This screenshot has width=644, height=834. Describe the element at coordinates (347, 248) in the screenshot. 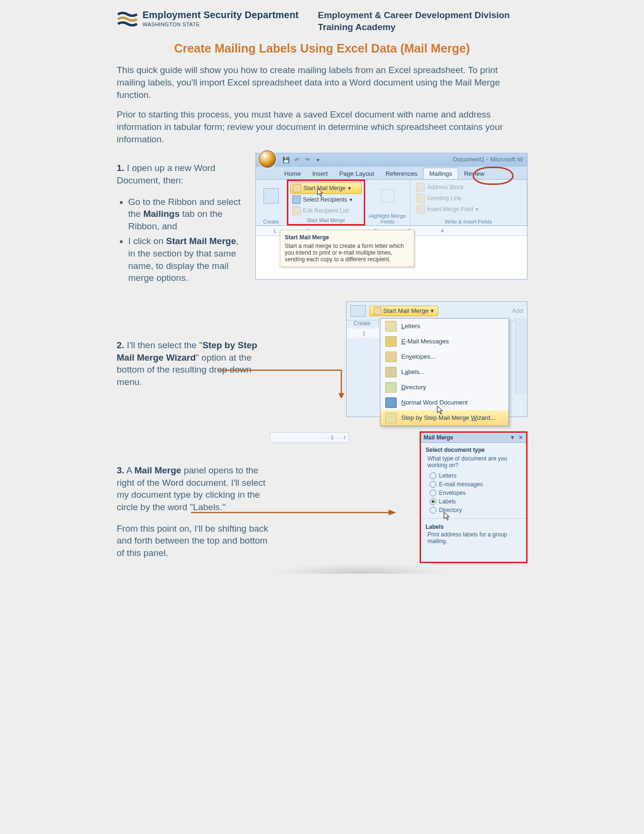

I see `tooltip: Start Mail Merge Start a mail merge to c…` at that location.